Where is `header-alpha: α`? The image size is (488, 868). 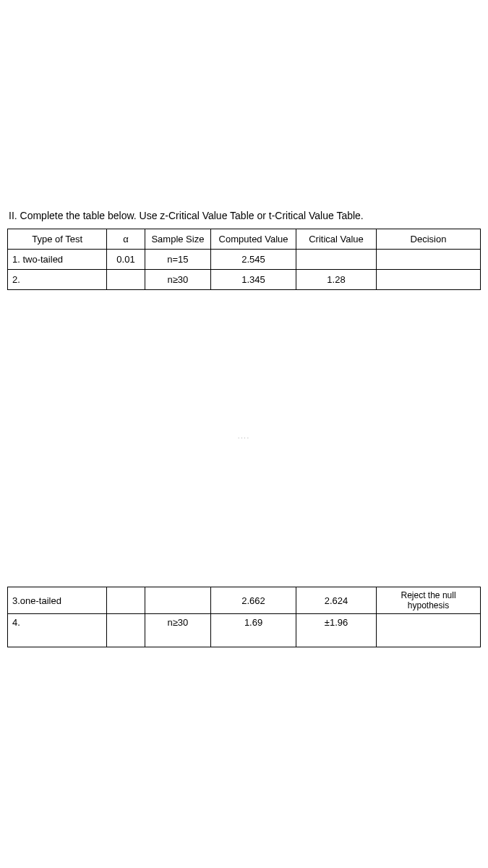 header-alpha: α is located at coordinates (126, 239).